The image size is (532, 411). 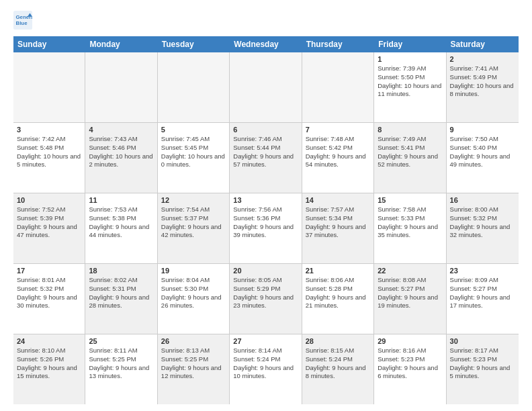 What do you see at coordinates (338, 200) in the screenshot?
I see `day-number: 14` at bounding box center [338, 200].